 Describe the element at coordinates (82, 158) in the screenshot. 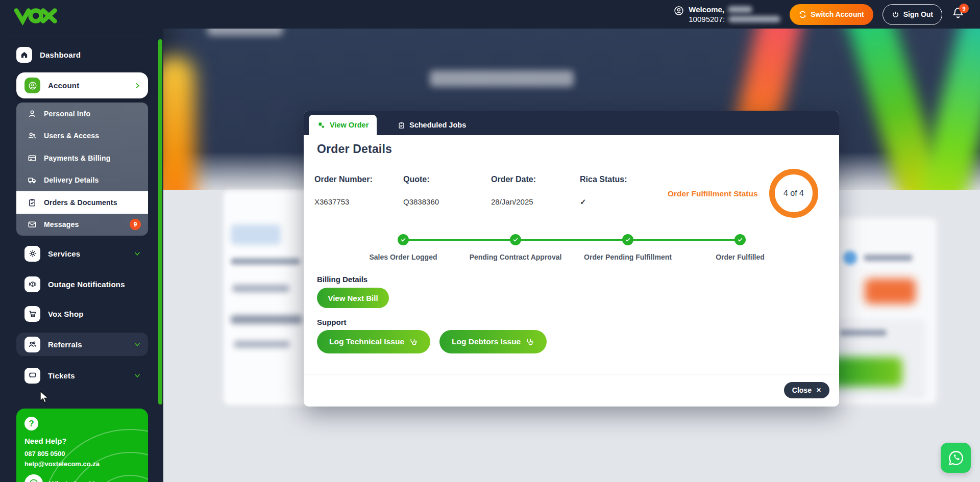

I see `sidebar-item-payments-billing: Payments & Billing` at that location.